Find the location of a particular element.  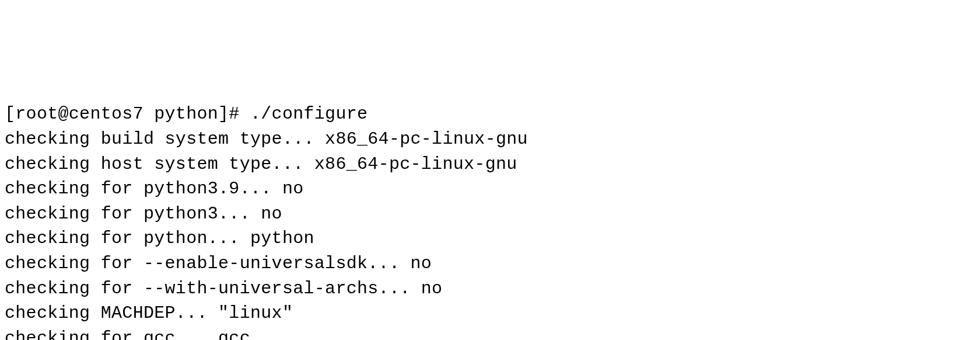

output-line: checking MACHDEP... "linux" is located at coordinates (492, 313).